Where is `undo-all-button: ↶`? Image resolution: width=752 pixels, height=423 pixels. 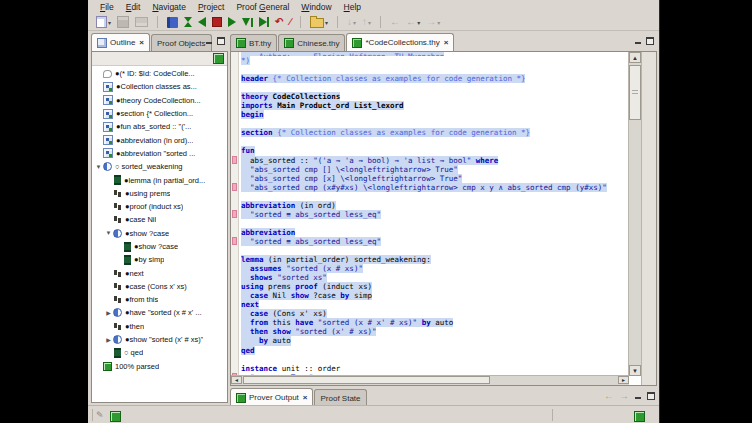 undo-all-button: ↶ is located at coordinates (279, 22).